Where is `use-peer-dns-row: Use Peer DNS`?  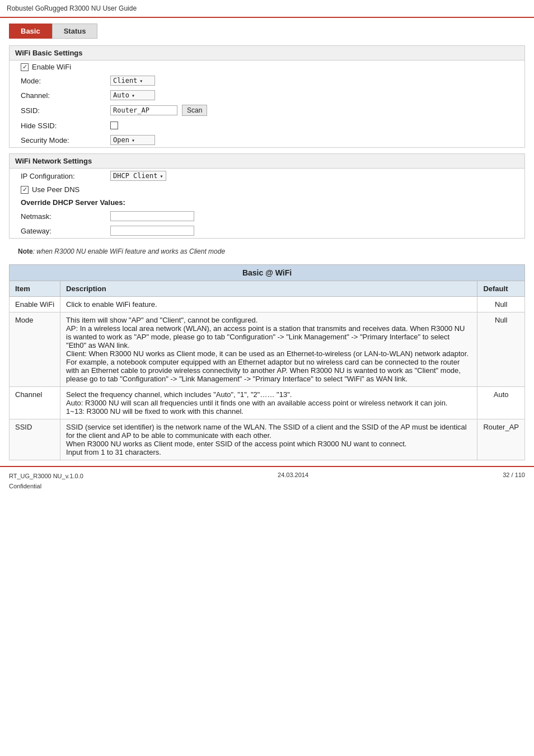
use-peer-dns-row: Use Peer DNS is located at coordinates (267, 189).